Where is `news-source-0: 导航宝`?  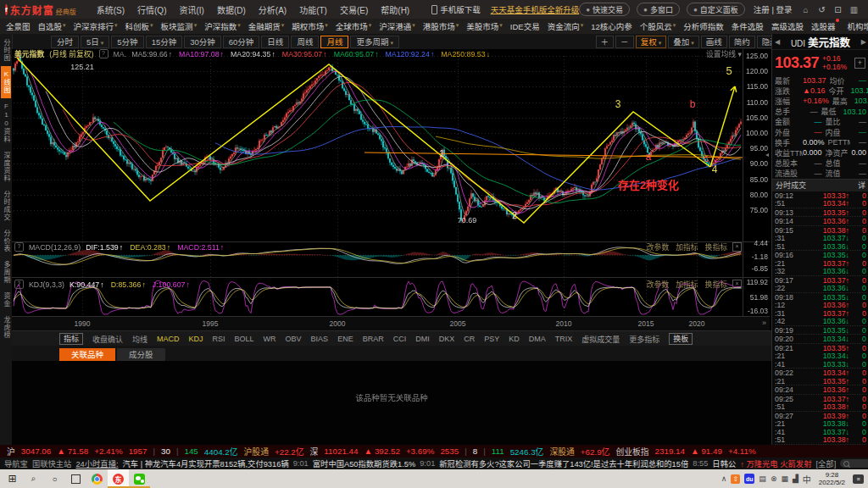 news-source-0: 导航宝 is located at coordinates (16, 463).